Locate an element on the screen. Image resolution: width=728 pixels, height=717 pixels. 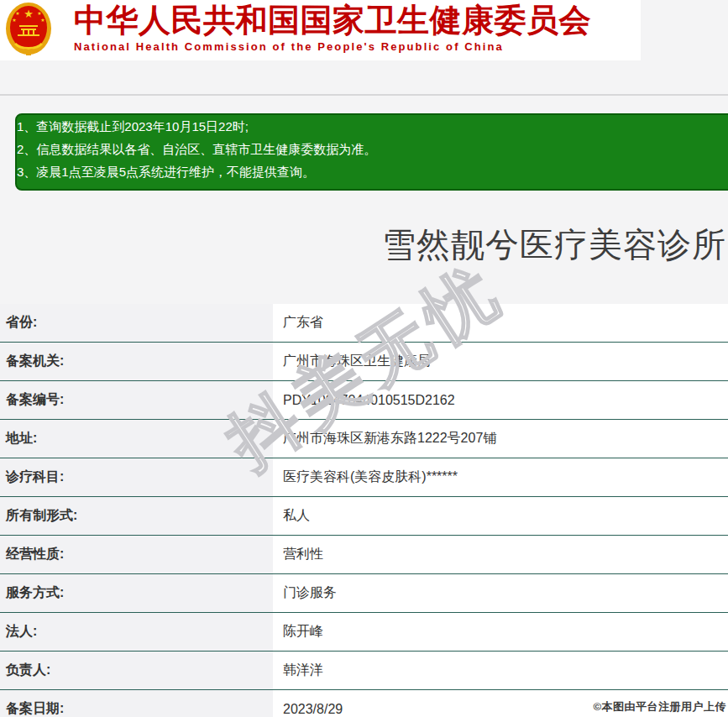
notice-line: 2、信息数据结果以各省、自治区、直辖市卫生健康委数据为准。 is located at coordinates (373, 149).